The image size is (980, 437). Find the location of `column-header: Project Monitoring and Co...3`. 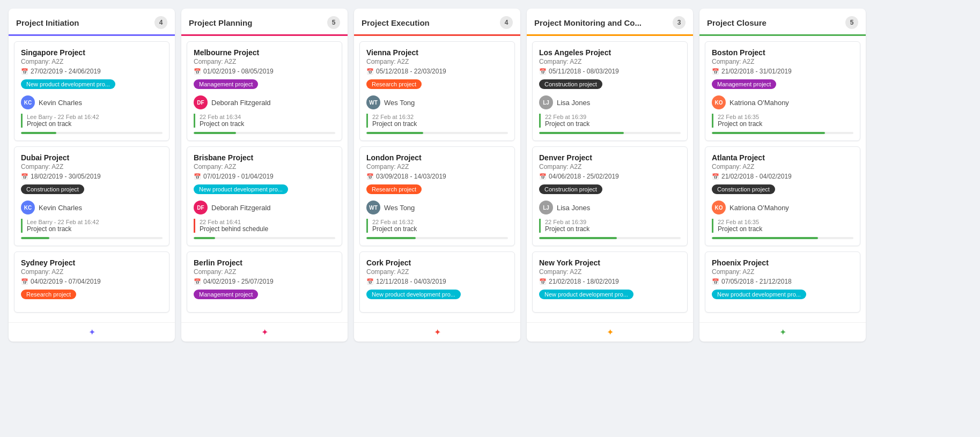

column-header: Project Monitoring and Co...3 is located at coordinates (610, 23).